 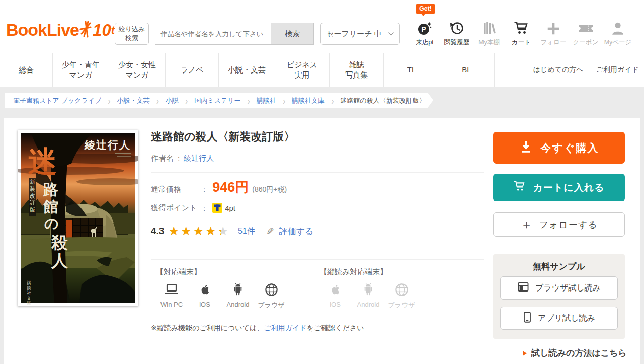 What do you see at coordinates (335, 295) in the screenshot?
I see `vertical-device-ios: iOS` at bounding box center [335, 295].